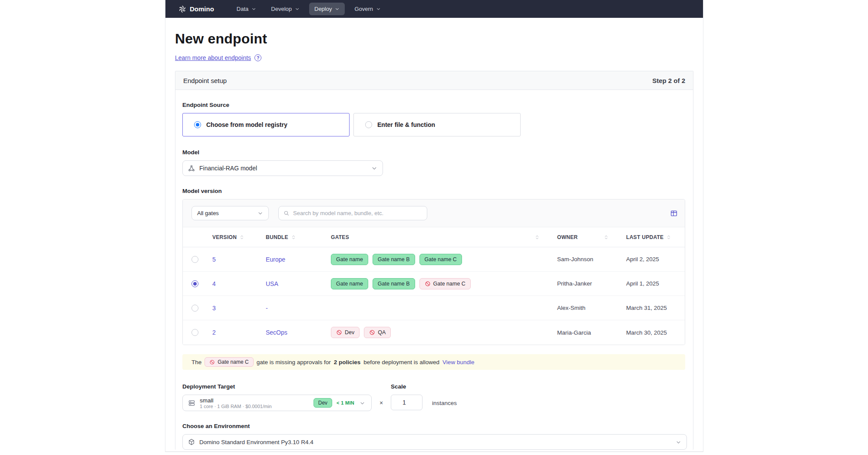 The width and height of the screenshot is (868, 455). I want to click on nav-item-govern: Govern, so click(367, 9).